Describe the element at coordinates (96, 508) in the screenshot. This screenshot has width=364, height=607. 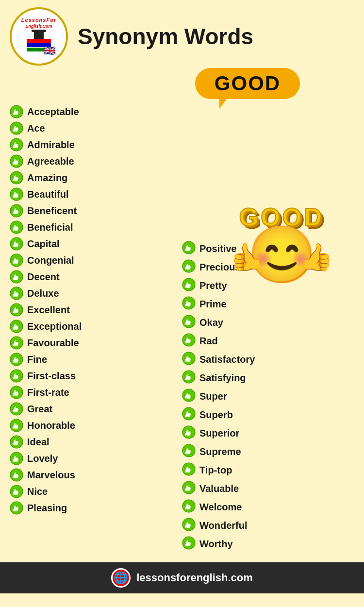
I see `word-item: Pleasing` at that location.